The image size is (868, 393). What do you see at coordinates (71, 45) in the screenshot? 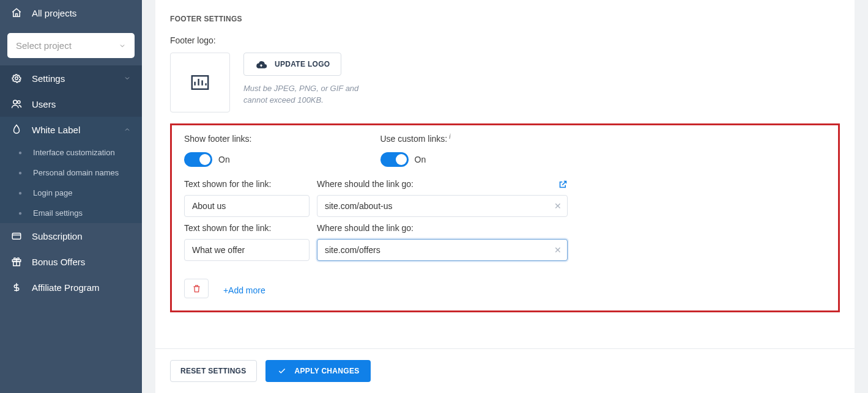
I see `project-select: Select project` at bounding box center [71, 45].